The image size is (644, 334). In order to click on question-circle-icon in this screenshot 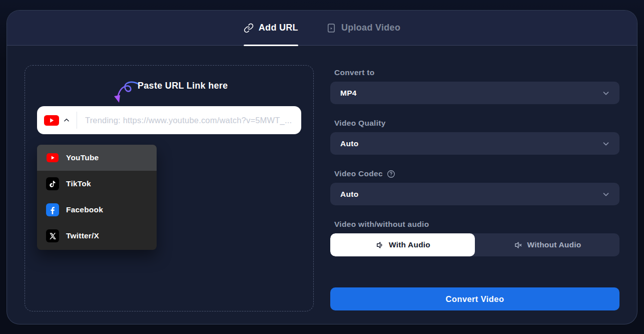, I will do `click(391, 174)`.